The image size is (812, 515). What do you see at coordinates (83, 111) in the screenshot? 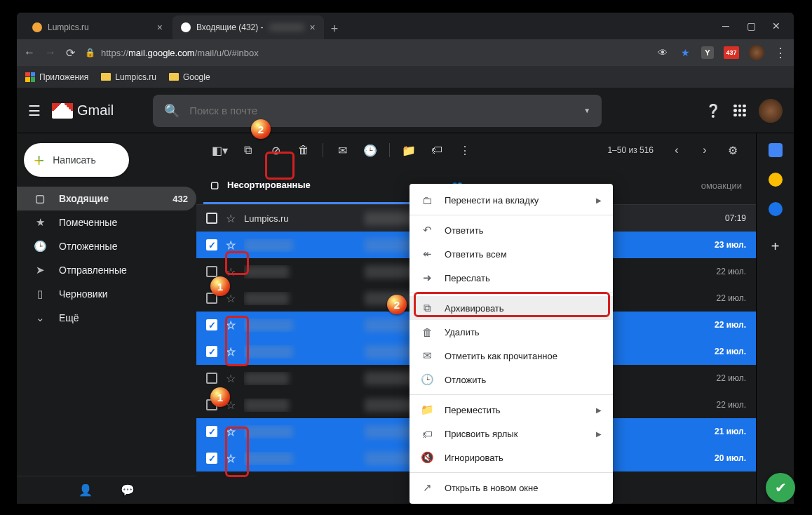
I see `gmail-logo: Gmail` at bounding box center [83, 111].